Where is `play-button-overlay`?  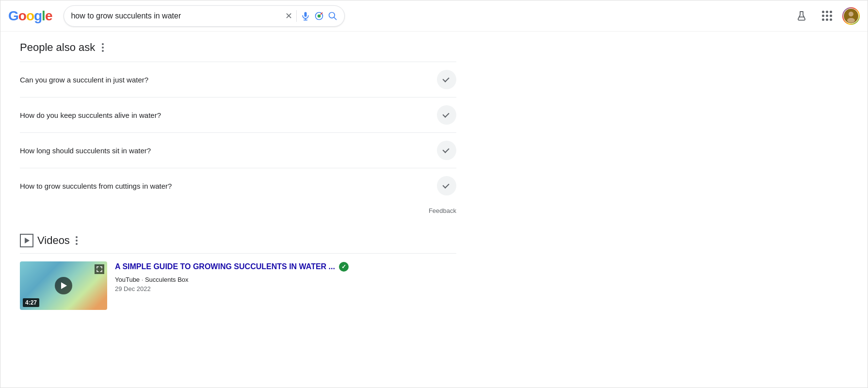
play-button-overlay is located at coordinates (64, 286).